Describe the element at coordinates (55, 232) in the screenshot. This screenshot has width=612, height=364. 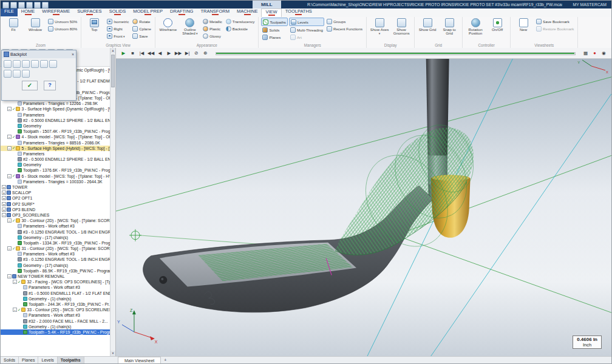
I see `tree-item: #3 - 0.1250 ENGRAVE TOOL - 1/8 INCH ENGR…` at that location.